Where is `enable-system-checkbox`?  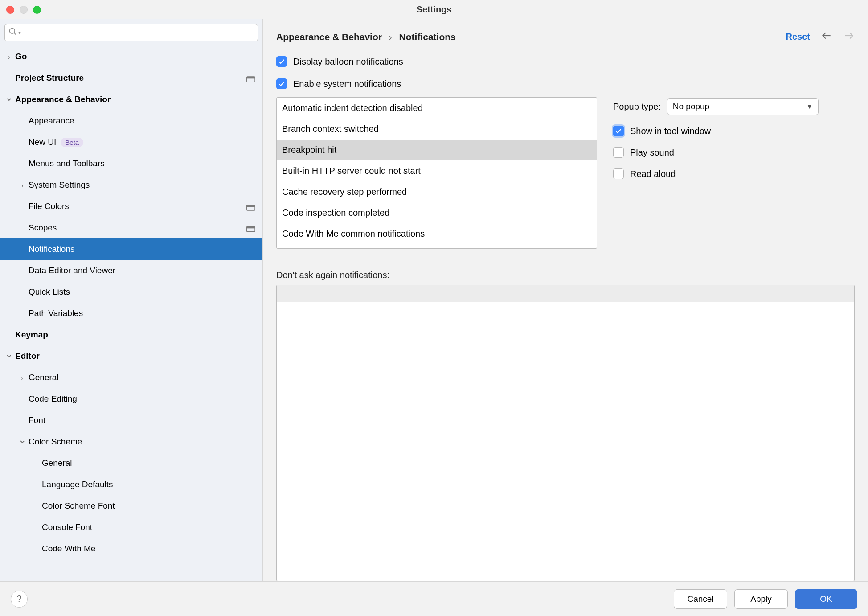 enable-system-checkbox is located at coordinates (282, 84).